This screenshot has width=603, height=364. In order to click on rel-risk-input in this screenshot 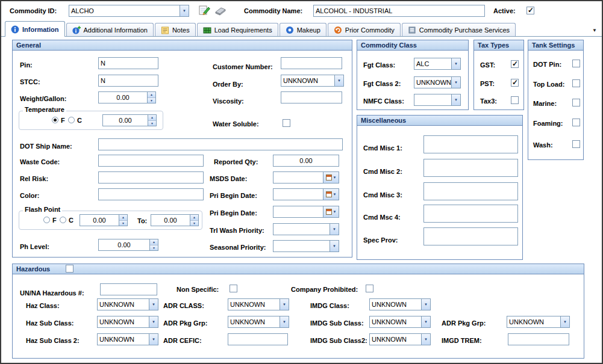, I will do `click(151, 177)`.